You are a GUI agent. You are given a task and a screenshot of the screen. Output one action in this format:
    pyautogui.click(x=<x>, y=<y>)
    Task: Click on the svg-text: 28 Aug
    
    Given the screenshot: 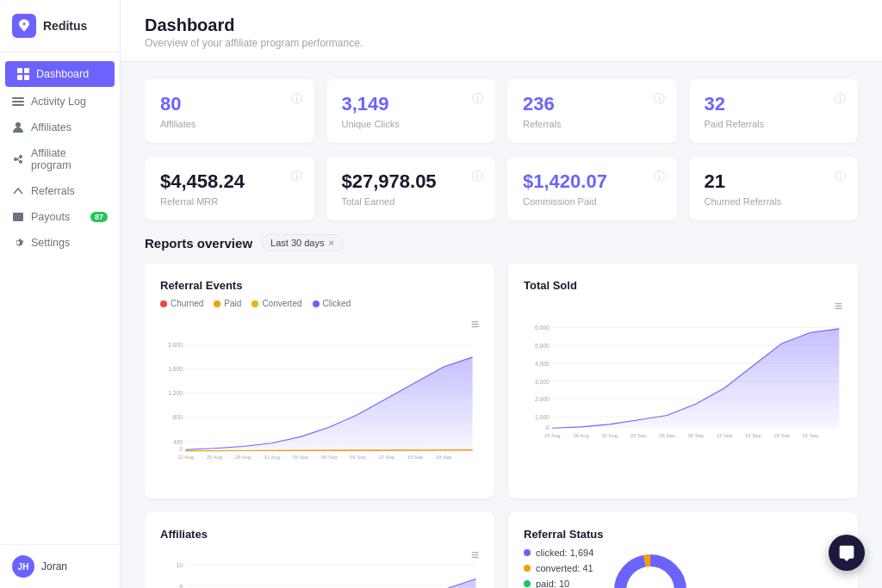 What is the action you would take?
    pyautogui.click(x=581, y=436)
    